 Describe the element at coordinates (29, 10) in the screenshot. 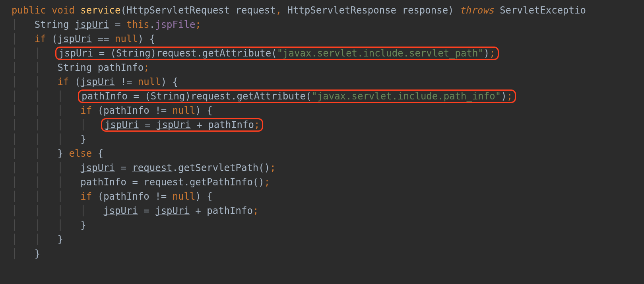

I see `keyword-public: public` at that location.